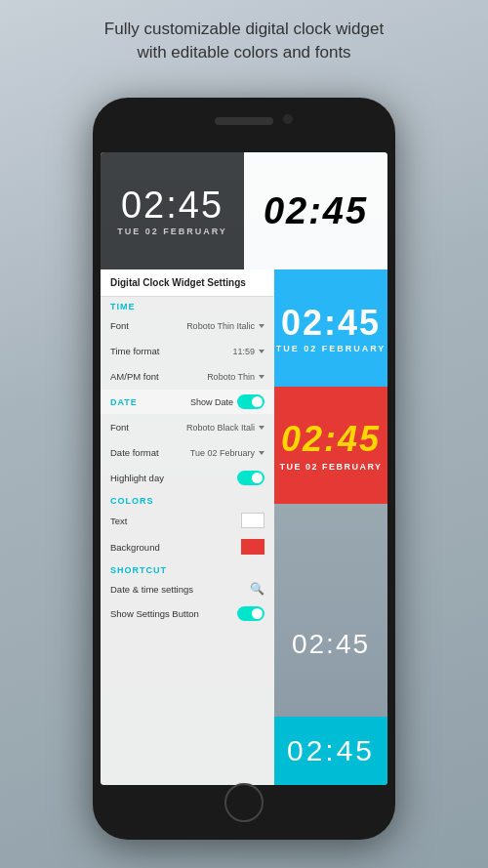 This screenshot has width=488, height=868. What do you see at coordinates (248, 351) in the screenshot?
I see `time-format-value: 11:59` at bounding box center [248, 351].